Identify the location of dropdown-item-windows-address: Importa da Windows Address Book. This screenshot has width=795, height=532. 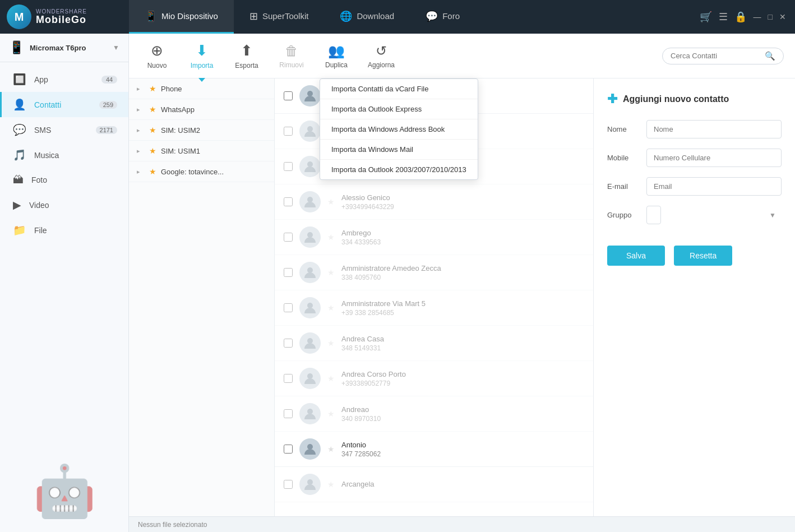
(399, 129).